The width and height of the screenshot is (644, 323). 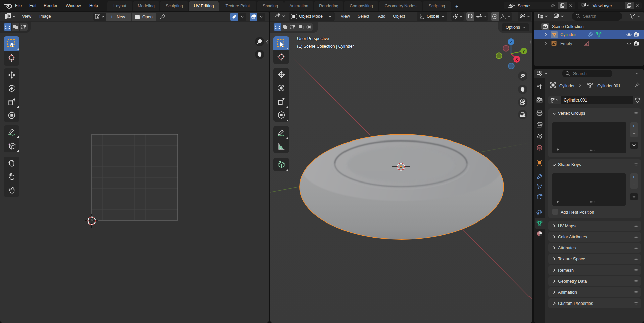 I want to click on svg-text: Y, so click(x=524, y=51).